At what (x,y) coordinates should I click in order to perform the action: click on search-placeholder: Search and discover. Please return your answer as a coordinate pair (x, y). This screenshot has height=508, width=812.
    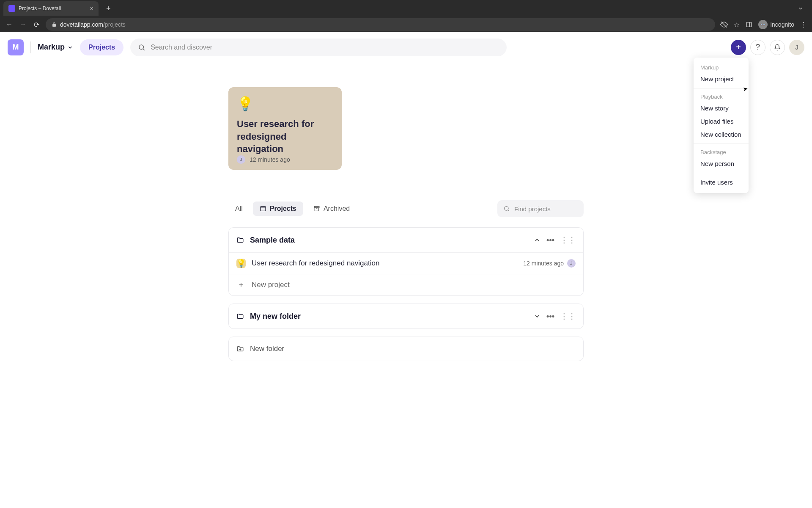
    Looking at the image, I should click on (181, 47).